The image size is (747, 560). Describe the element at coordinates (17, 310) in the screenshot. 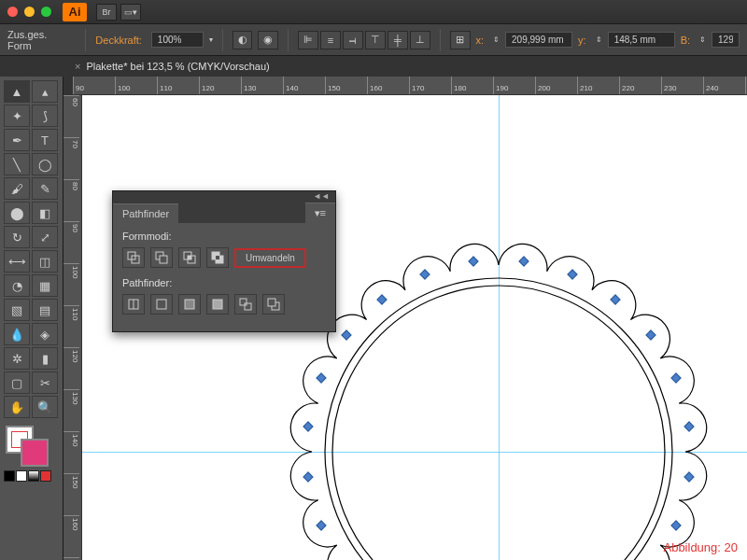

I see `mesh-tool: ▧` at that location.